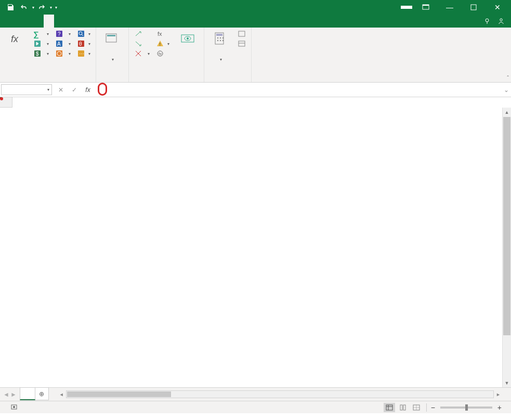  Describe the element at coordinates (502, 21) in the screenshot. I see `share-button` at that location.